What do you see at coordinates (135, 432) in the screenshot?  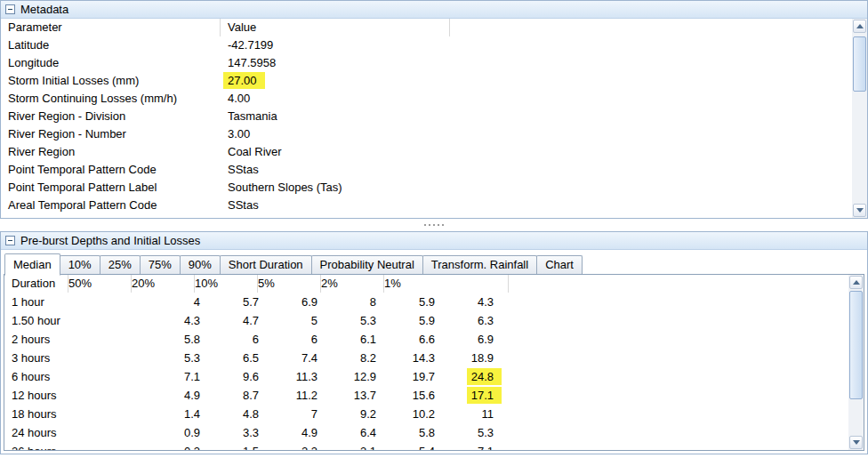 I see `value-cell: 0.9` at bounding box center [135, 432].